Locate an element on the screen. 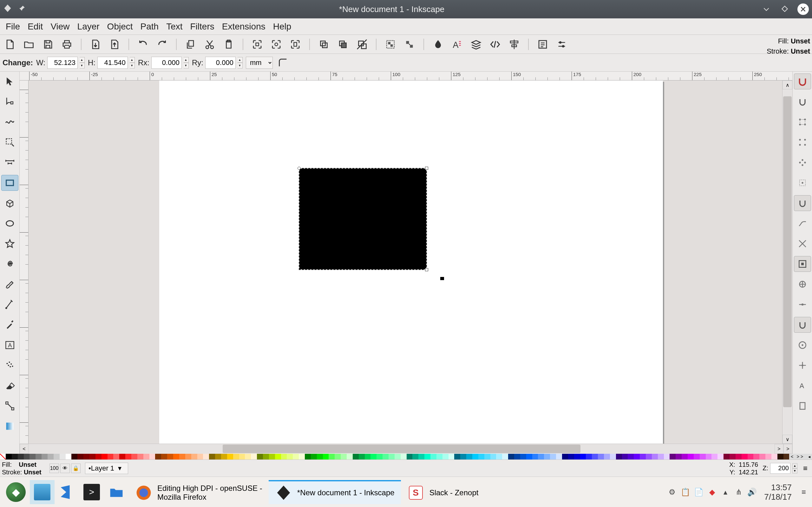  snap-others-icon is located at coordinates (803, 325).